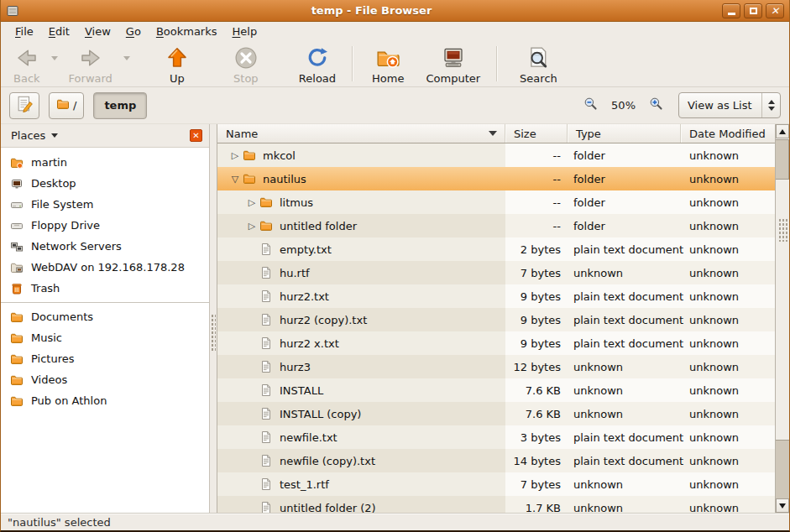  I want to click on sidebar-item-trash: Trash, so click(105, 289).